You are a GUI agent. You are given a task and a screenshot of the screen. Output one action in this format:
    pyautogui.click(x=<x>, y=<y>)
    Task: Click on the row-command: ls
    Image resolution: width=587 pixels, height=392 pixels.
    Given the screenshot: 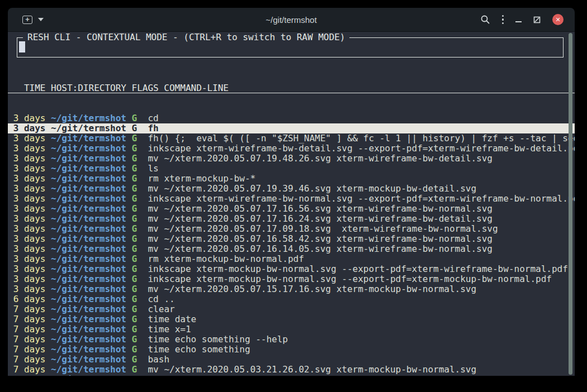 What is the action you would take?
    pyautogui.click(x=153, y=169)
    